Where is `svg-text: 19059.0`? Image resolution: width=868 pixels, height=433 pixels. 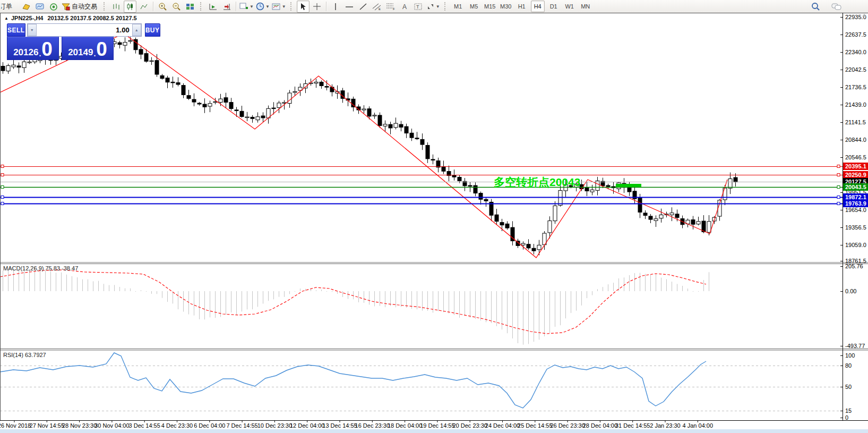 svg-text: 19059.0 is located at coordinates (856, 245).